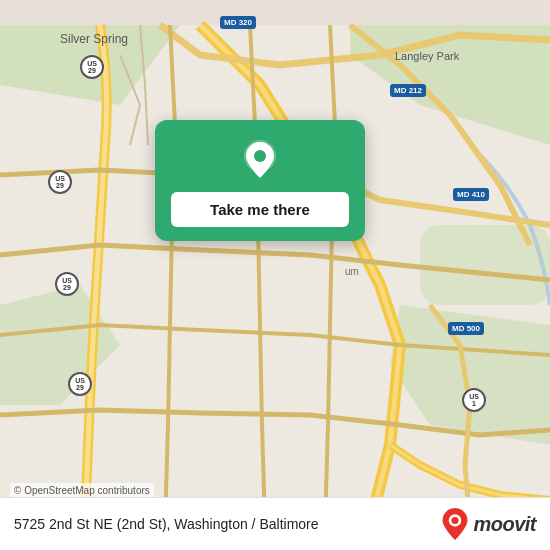 The image size is (550, 550). What do you see at coordinates (92, 67) in the screenshot?
I see `shield-us29-top: US29` at bounding box center [92, 67].